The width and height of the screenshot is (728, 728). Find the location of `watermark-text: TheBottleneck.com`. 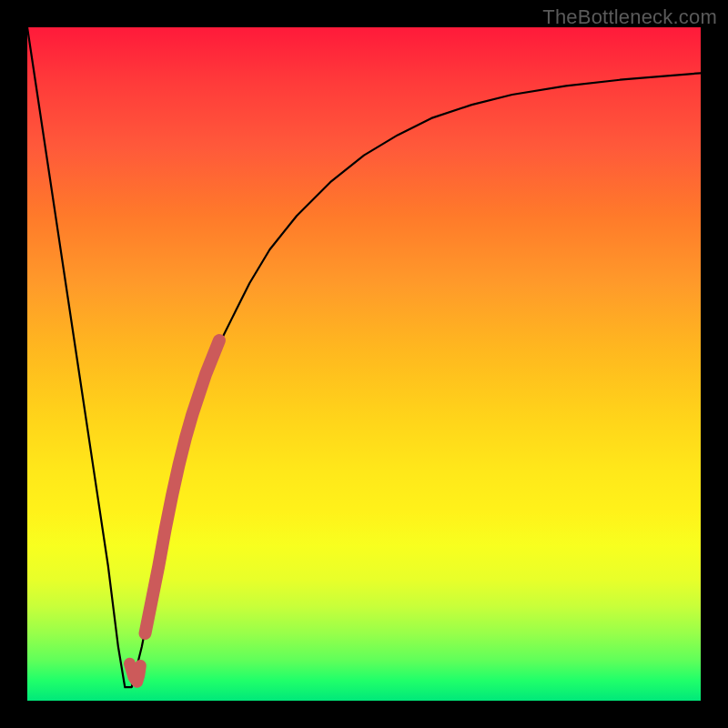

watermark-text: TheBottleneck.com is located at coordinates (630, 17).